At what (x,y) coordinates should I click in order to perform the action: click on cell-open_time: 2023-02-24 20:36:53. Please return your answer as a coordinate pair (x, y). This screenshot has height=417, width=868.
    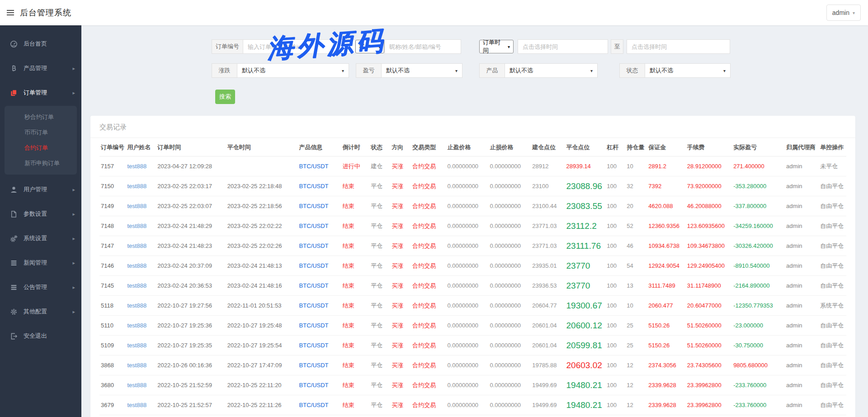
    Looking at the image, I should click on (191, 286).